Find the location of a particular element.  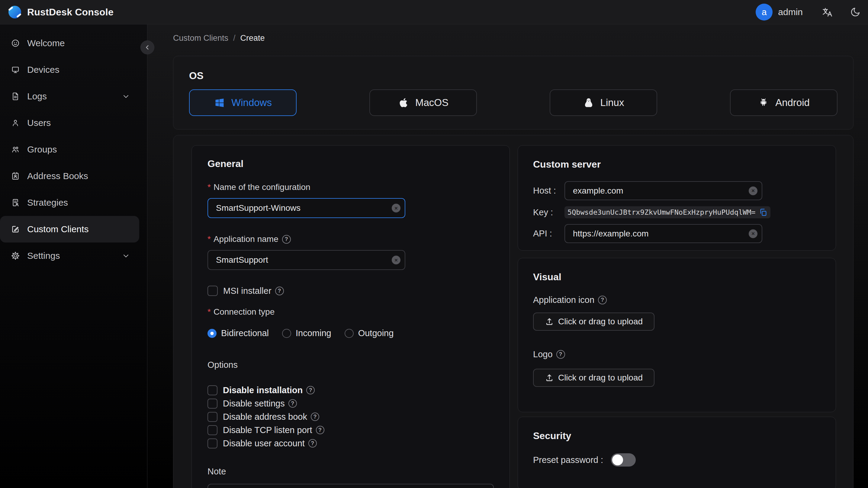

windows-icon is located at coordinates (220, 103).